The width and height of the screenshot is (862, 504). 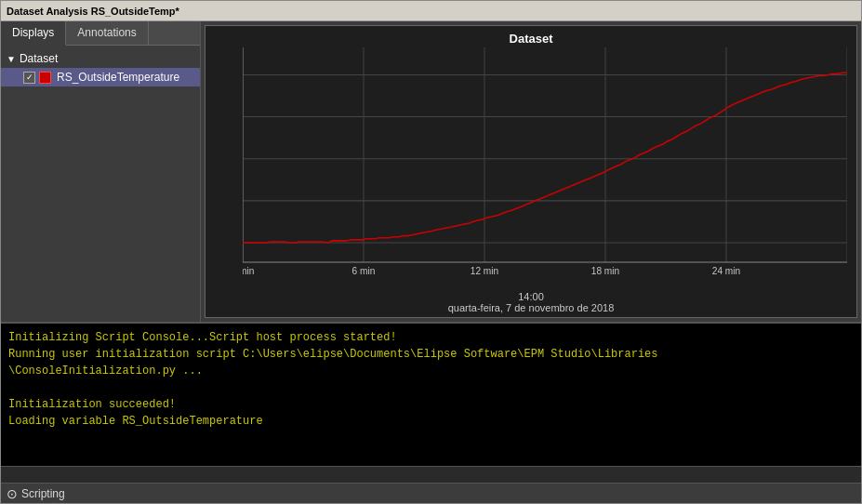 I want to click on svg-text: 18 min, so click(x=606, y=270).